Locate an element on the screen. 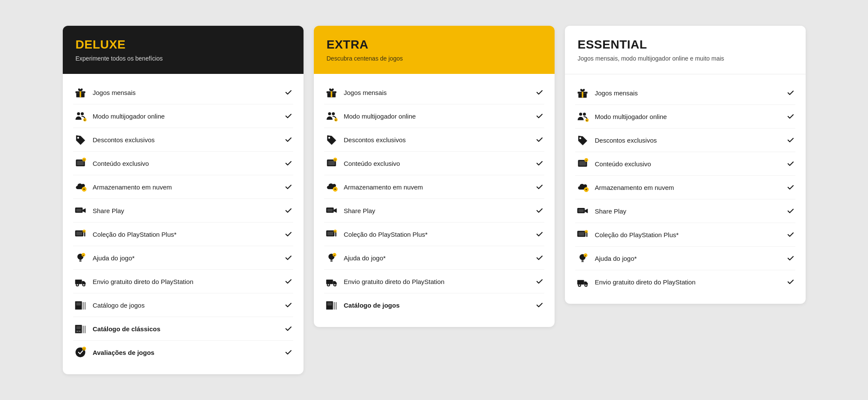 This screenshot has width=868, height=400. extra-feature-list: Jogos mensais + Modo multijogador online… is located at coordinates (434, 198).